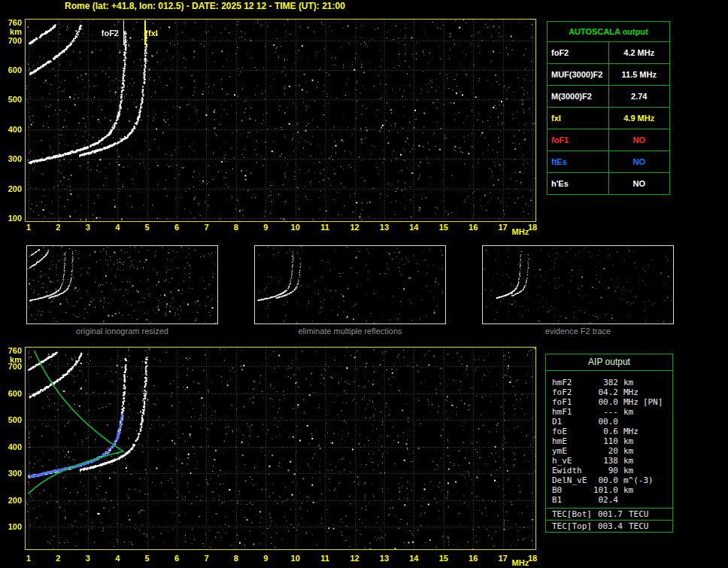 The image size is (728, 568). I want to click on aip-row: B102.4, so click(612, 500).